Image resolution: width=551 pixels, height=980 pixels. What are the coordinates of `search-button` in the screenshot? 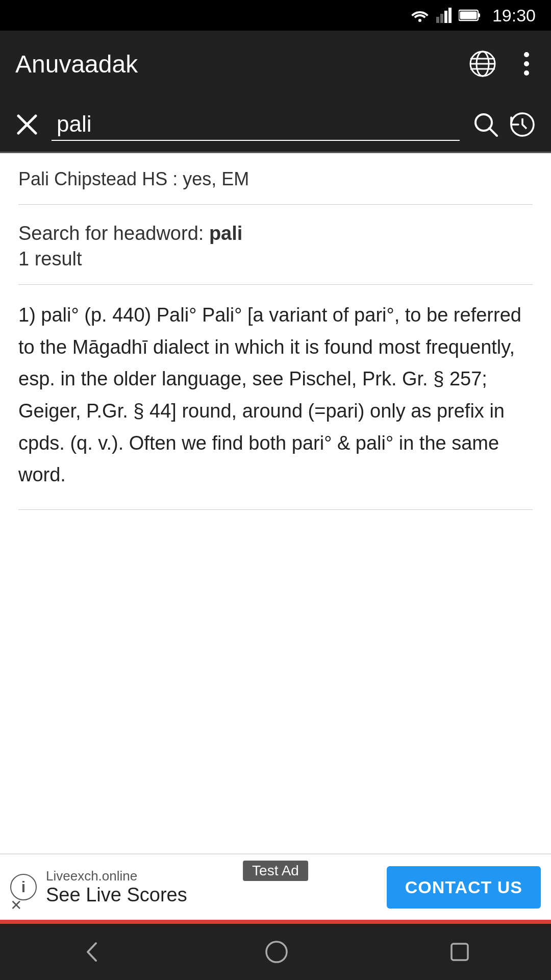 It's located at (486, 125).